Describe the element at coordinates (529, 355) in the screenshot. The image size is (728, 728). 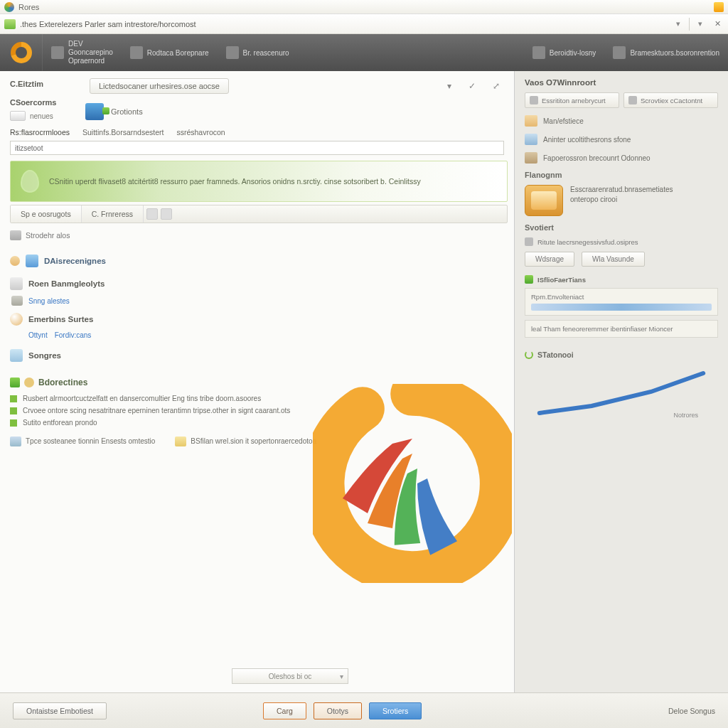
I see `spinner-icon` at that location.